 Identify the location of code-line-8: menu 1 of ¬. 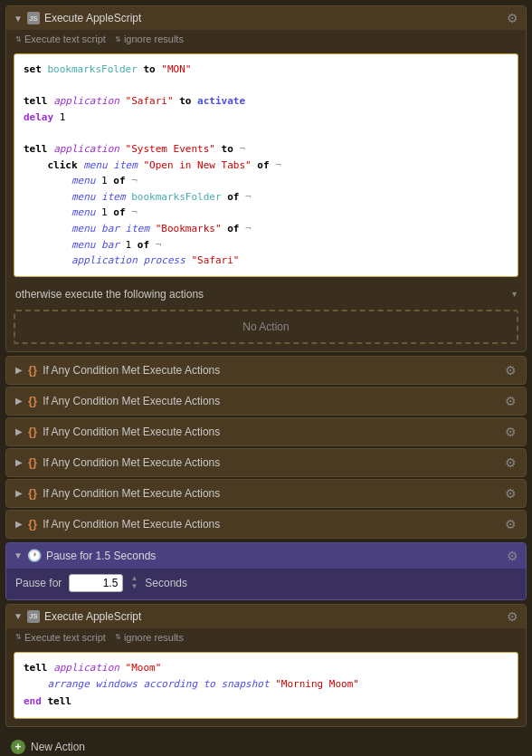
(266, 181).